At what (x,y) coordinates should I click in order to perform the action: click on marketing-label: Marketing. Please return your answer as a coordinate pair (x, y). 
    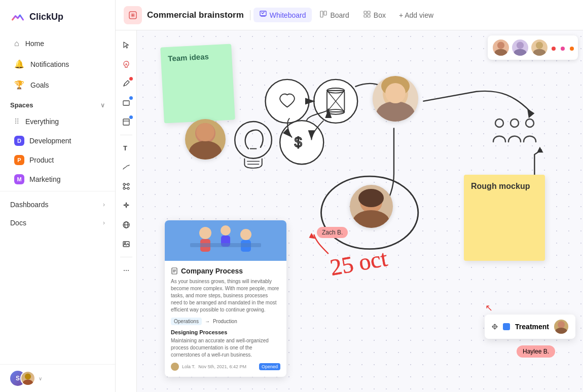
    Looking at the image, I should click on (45, 179).